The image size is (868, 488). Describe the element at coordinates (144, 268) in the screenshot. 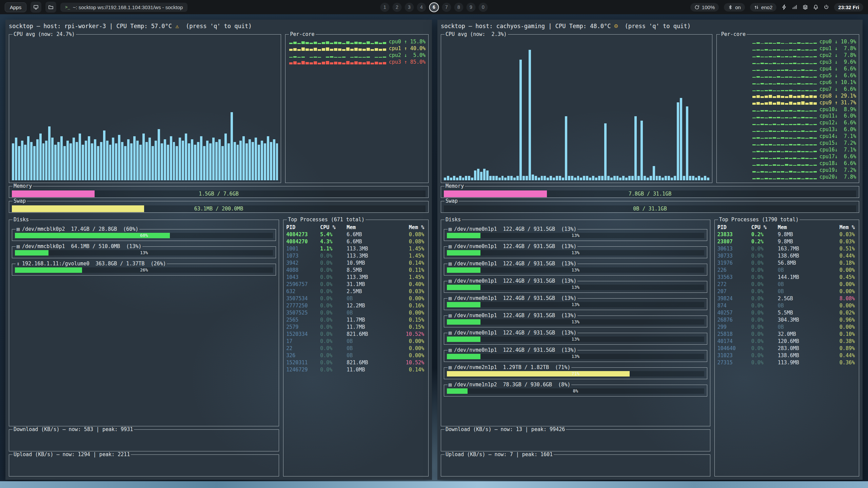

I see `disk-item: ↕192.168.1.11:/gvolume0 363.8GB / 1.37TB…` at that location.